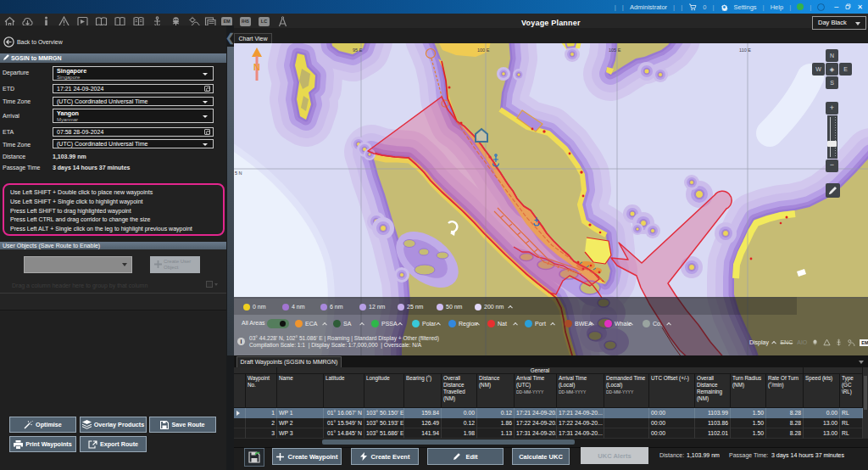 The image size is (868, 470). I want to click on svg-text: 105 E, so click(615, 50).